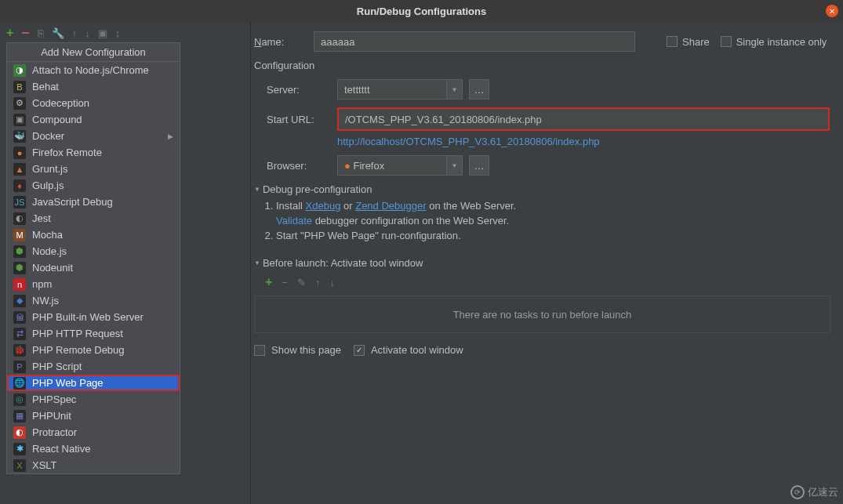 Image resolution: width=843 pixels, height=504 pixels. I want to click on config-type-php-built-in-web-server: 🏛PHP Built-in Web Server, so click(93, 317).